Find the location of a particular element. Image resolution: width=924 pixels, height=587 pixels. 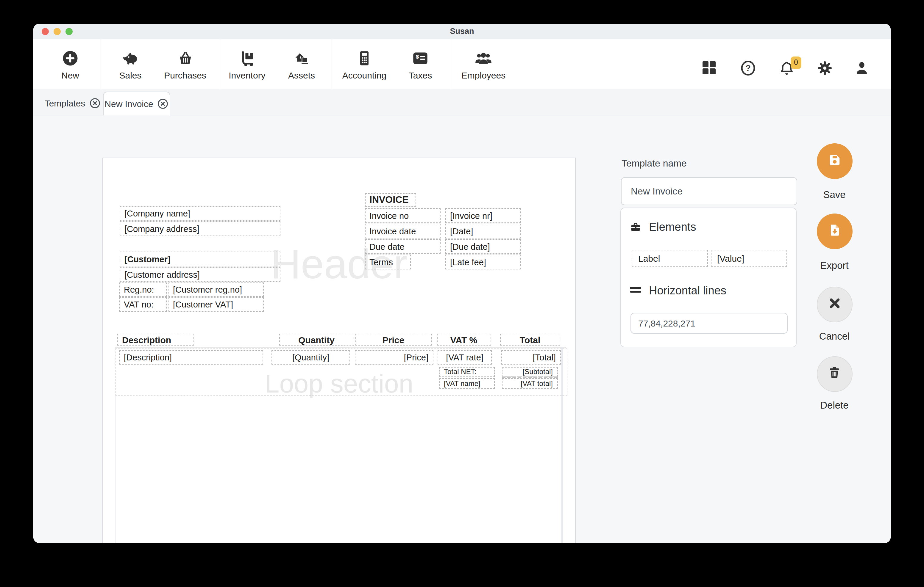

plus-circle-icon is located at coordinates (71, 58).